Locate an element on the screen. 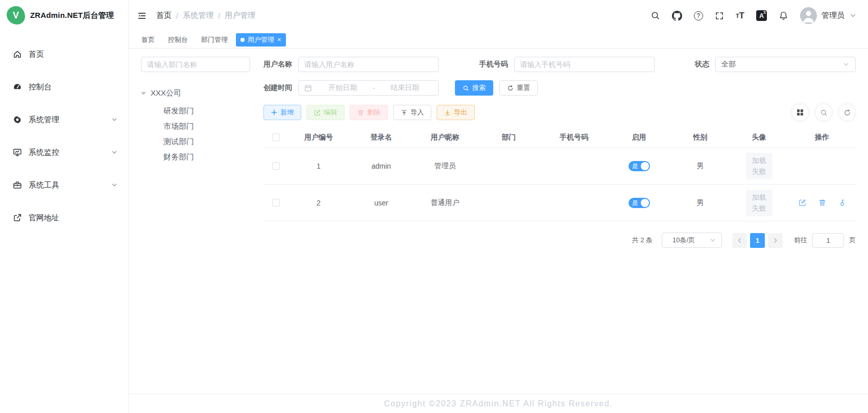  sidebar: V ZRAdmin.NET后台管理 首页 控制台 系统管理 is located at coordinates (64, 206).